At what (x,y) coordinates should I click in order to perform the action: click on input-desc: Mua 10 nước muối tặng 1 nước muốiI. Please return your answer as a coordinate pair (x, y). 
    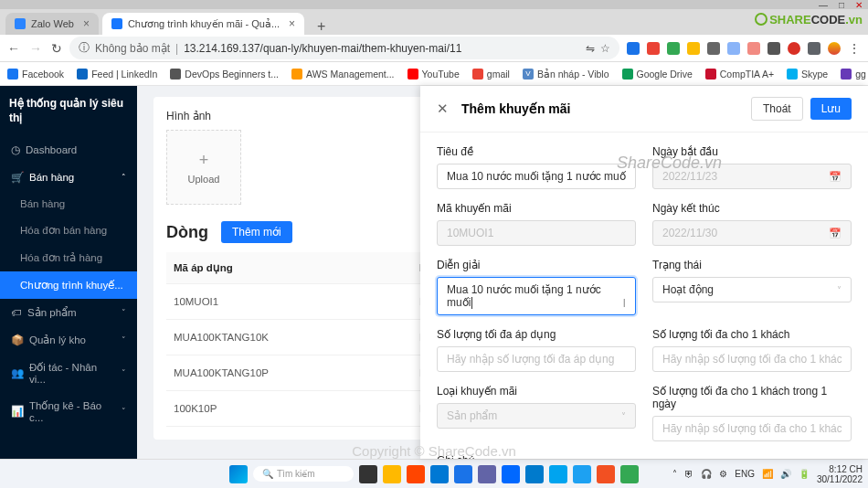
    Looking at the image, I should click on (536, 296).